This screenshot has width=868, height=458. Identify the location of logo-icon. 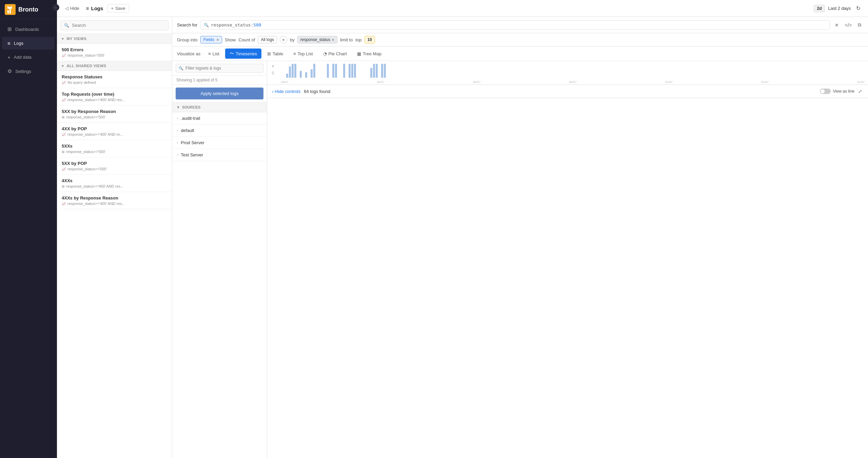
(10, 9).